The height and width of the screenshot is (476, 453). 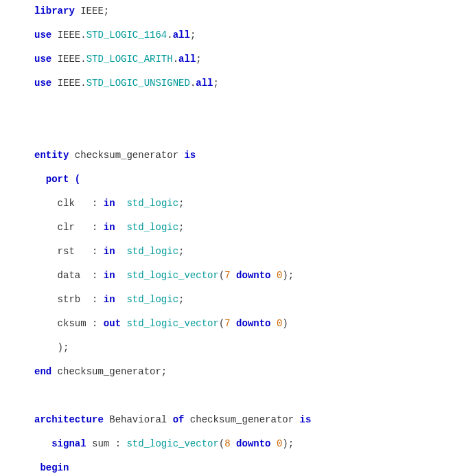 What do you see at coordinates (241, 276) in the screenshot?
I see `code-line: data : in std_logic_vector(7 downto 0);` at bounding box center [241, 276].